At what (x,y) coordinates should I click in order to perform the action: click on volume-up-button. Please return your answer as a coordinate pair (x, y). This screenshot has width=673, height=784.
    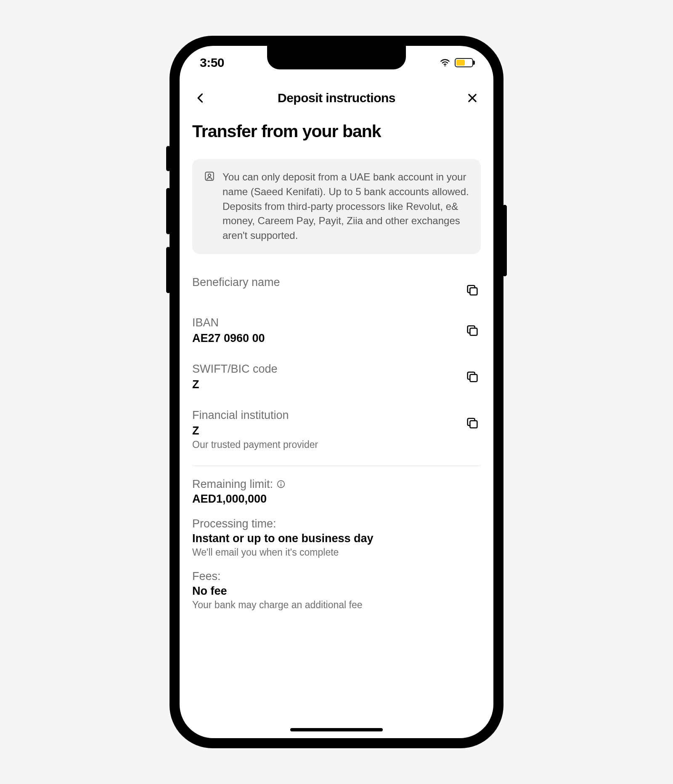
    Looking at the image, I should click on (168, 211).